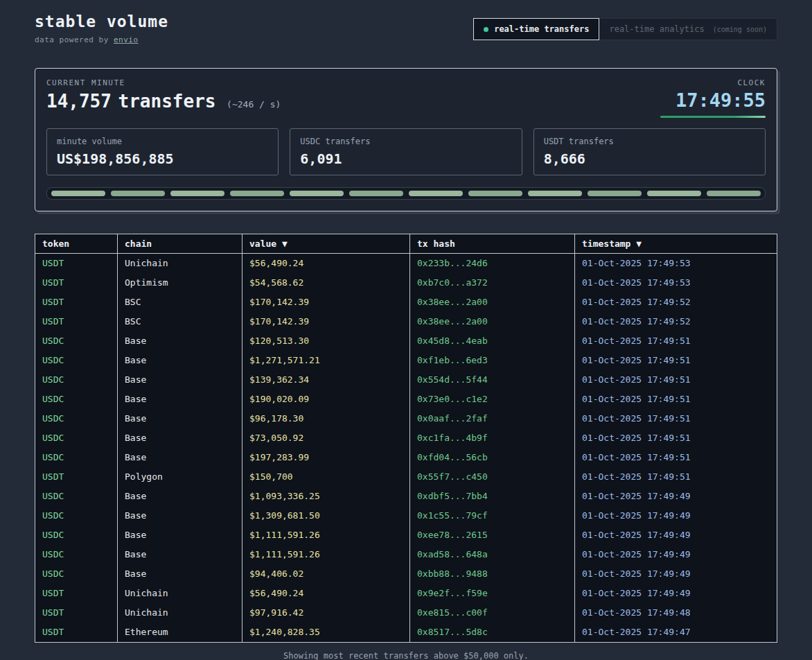 The image size is (812, 660). I want to click on column-header-chain: chain, so click(180, 244).